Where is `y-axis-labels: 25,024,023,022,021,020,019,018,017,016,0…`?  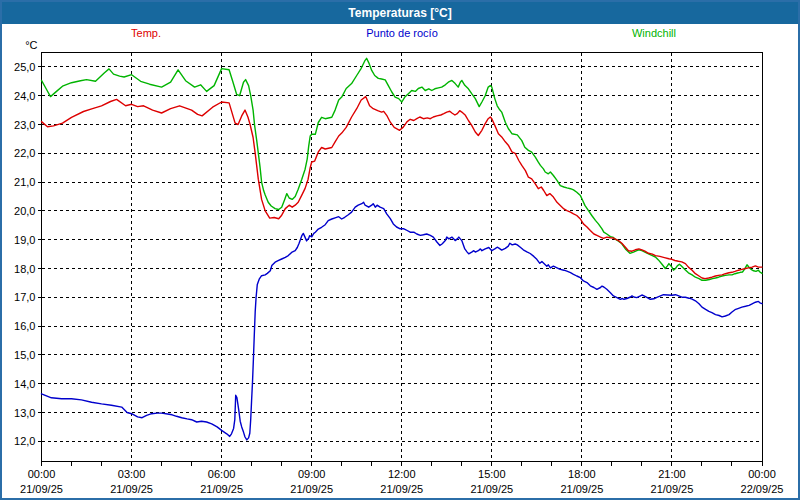 y-axis-labels: 25,024,023,022,021,020,019,018,017,016,0… is located at coordinates (26, 244).